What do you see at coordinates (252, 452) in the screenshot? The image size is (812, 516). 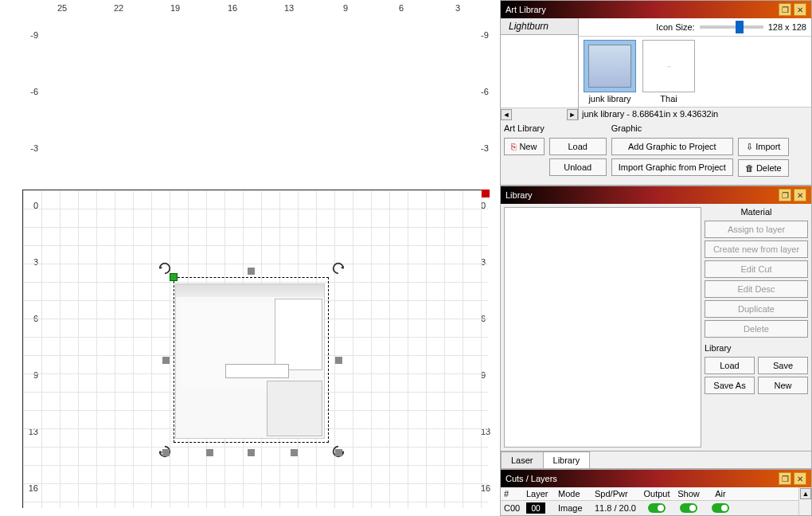 I see `scale-handle-bottom` at bounding box center [252, 452].